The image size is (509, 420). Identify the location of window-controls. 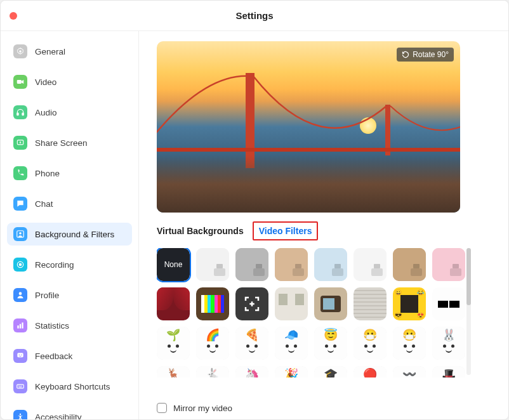
(13, 16).